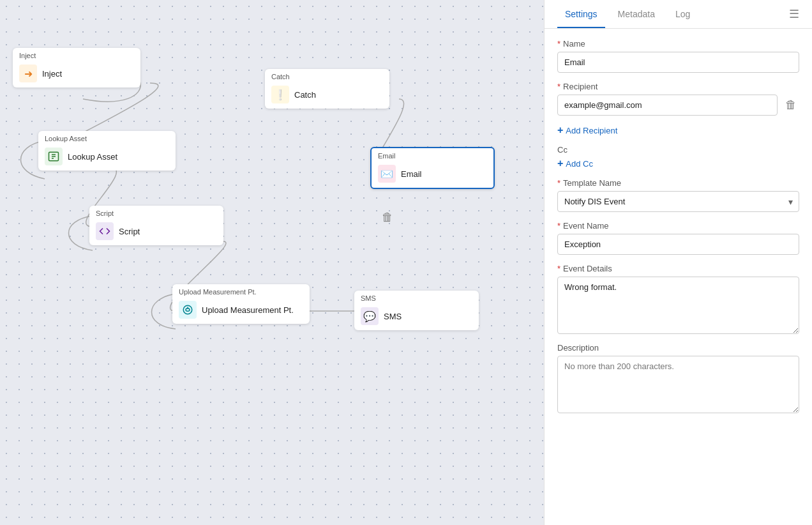  Describe the element at coordinates (129, 231) in the screenshot. I see `script-node-label: Script` at that location.